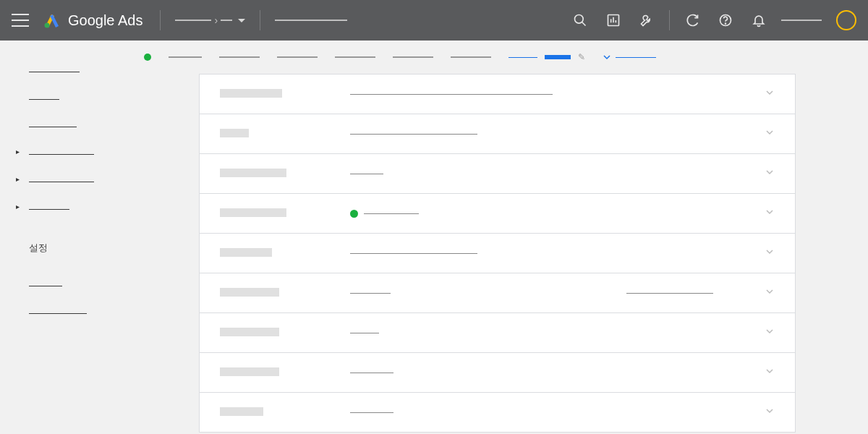  Describe the element at coordinates (20, 20) in the screenshot. I see `hamburger-menu-icon` at that location.